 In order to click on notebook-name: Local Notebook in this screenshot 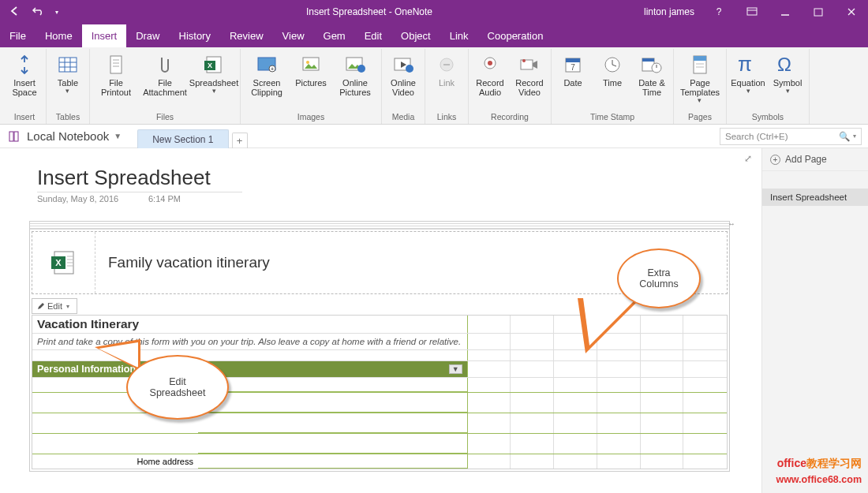, I will do `click(68, 136)`.